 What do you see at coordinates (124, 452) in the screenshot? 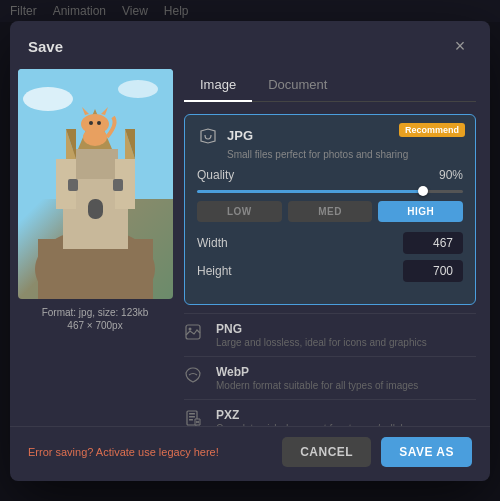
I see `error-text: Error saving? Activate use legacy here!` at bounding box center [124, 452].